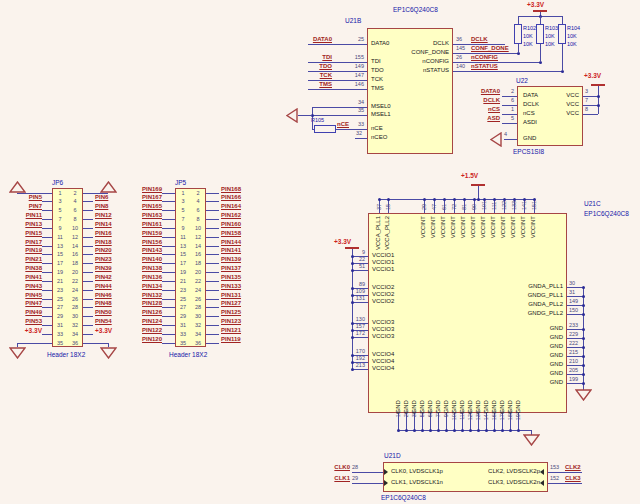 This screenshot has height=504, width=640. What do you see at coordinates (349, 57) in the screenshot?
I see `pin-number: 155` at bounding box center [349, 57].